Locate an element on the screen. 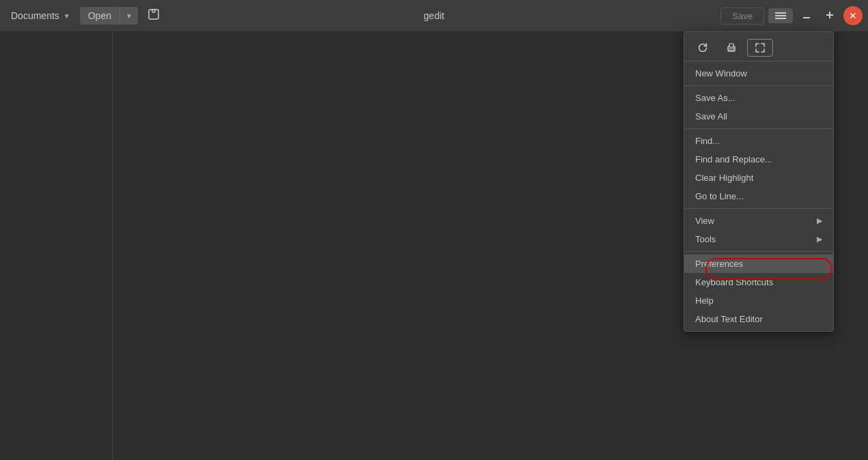 The height and width of the screenshot is (460, 868). header-right: Save ✕ is located at coordinates (792, 16).